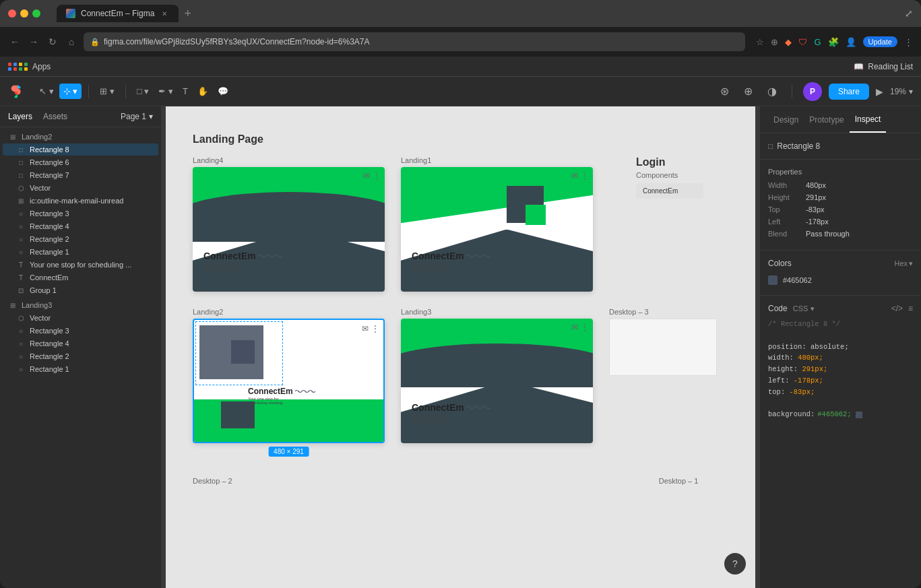 The height and width of the screenshot is (588, 921). What do you see at coordinates (868, 120) in the screenshot?
I see `tab-inspect: Inspect` at bounding box center [868, 120].